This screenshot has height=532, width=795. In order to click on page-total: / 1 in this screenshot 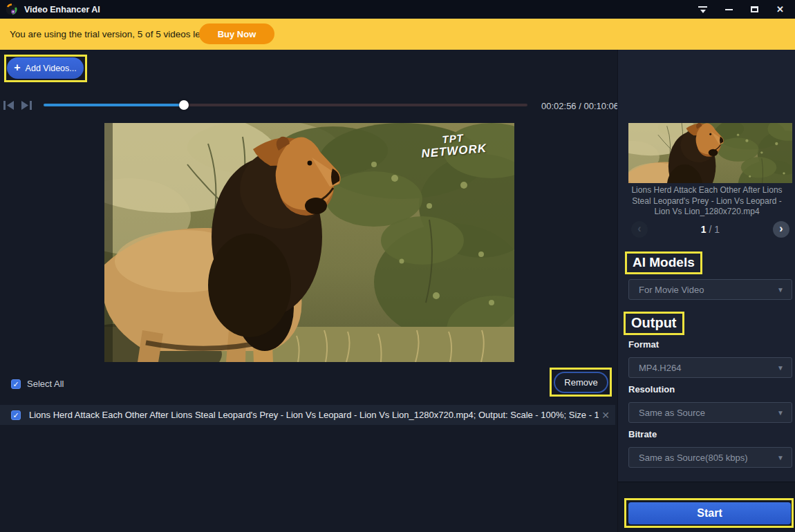, I will do `click(713, 229)`.